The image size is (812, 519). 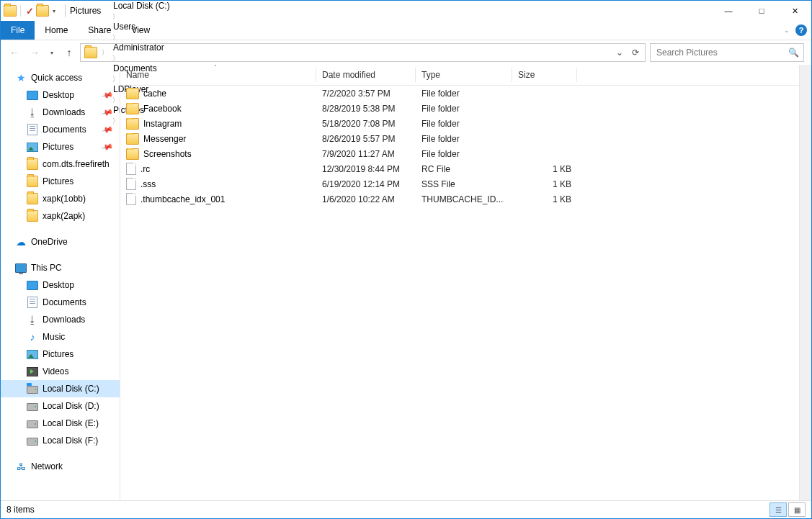 What do you see at coordinates (778, 510) in the screenshot?
I see `details-view-button: ☰` at bounding box center [778, 510].